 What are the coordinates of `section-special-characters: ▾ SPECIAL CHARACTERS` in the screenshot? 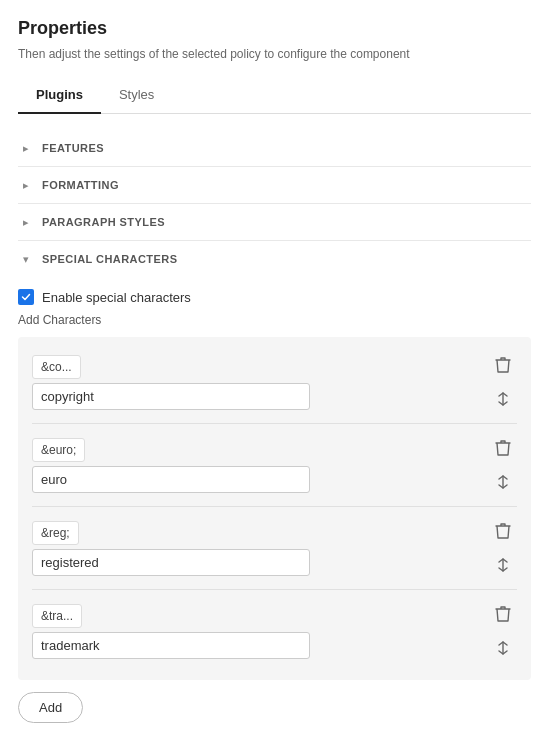 It's located at (274, 259).